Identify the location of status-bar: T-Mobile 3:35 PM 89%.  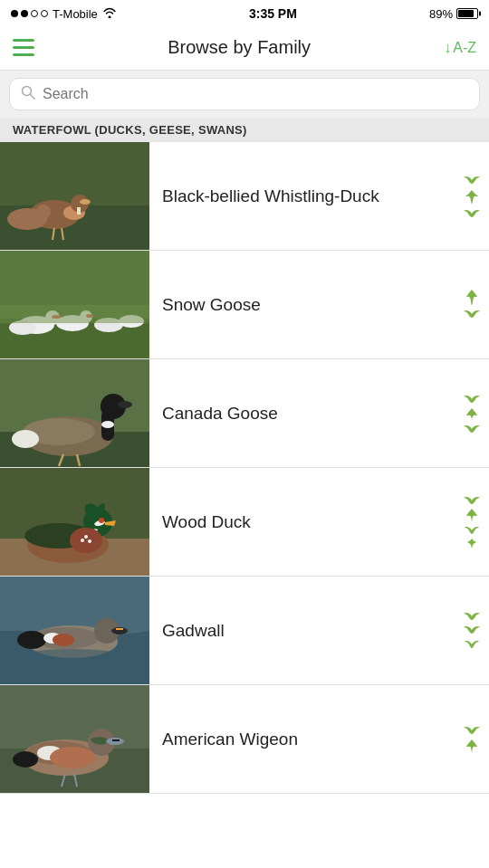
(244, 13).